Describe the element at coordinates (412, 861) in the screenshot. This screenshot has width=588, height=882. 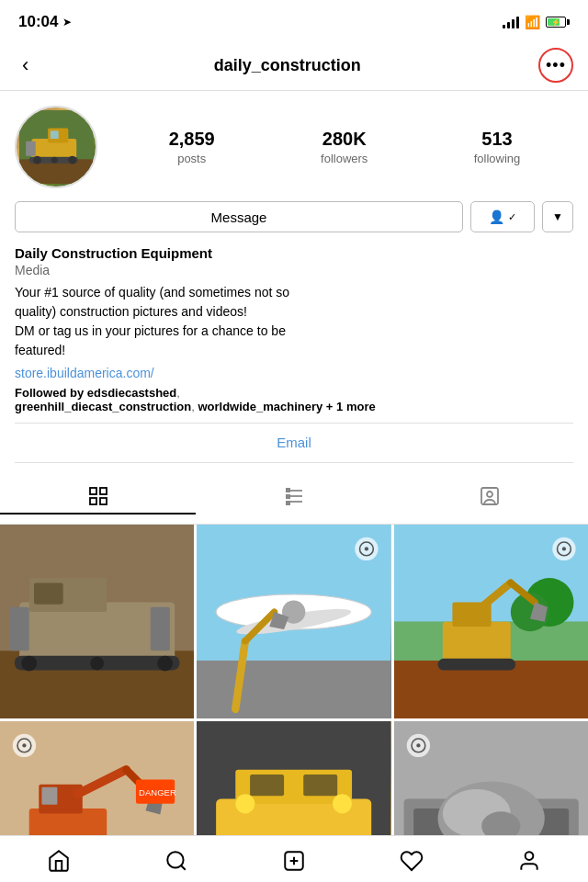
I see `heart-icon` at that location.